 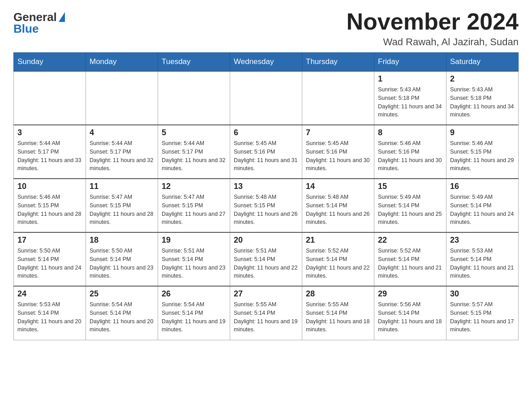 I want to click on calendar-cell: 29Sunrise: 5:56 AM Sunset: 5:14 PM Dayli…, so click(x=410, y=313).